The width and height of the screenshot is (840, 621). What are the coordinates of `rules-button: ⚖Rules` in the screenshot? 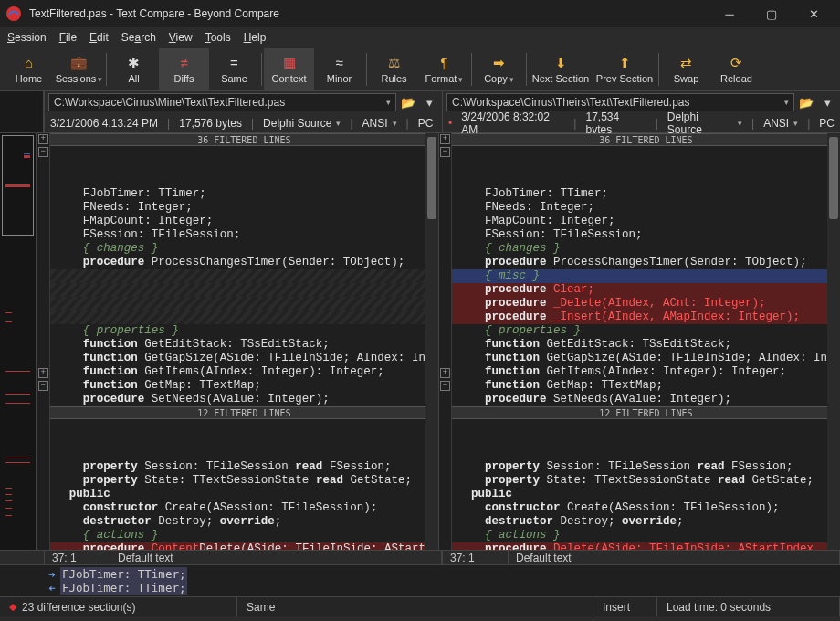 It's located at (394, 69).